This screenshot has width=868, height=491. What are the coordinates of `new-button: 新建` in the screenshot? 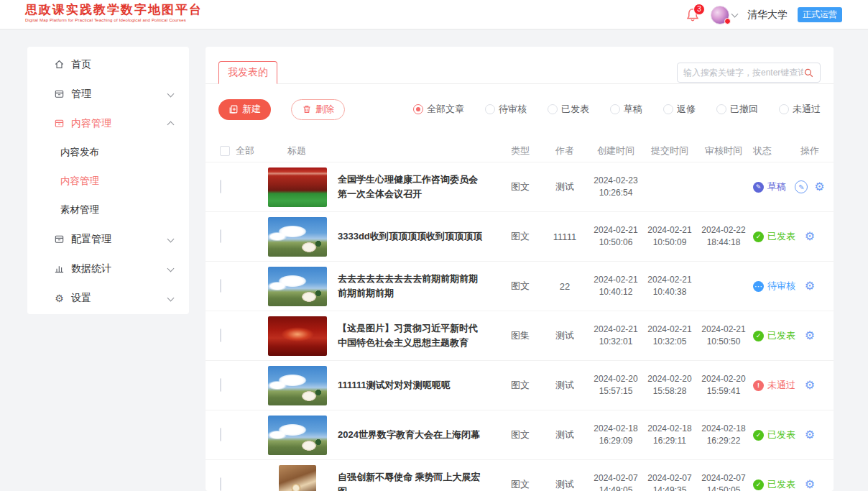 It's located at (244, 109).